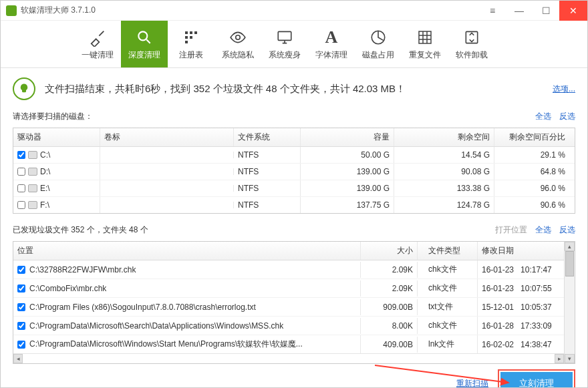  What do you see at coordinates (83, 270) in the screenshot?
I see `file-path: C:\32788R22FWJFW\mbr.chk` at bounding box center [83, 270].